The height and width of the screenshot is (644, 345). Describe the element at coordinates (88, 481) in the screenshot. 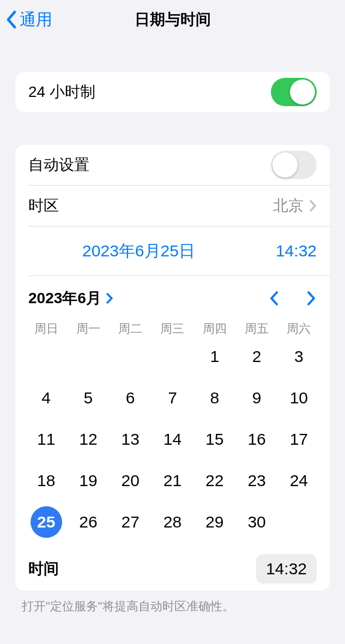

I see `calendar-day: 19` at that location.